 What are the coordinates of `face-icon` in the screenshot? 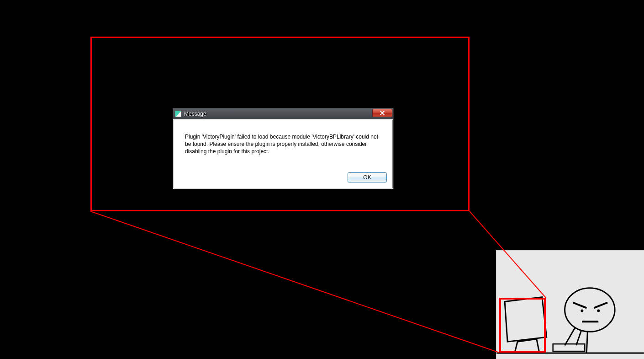 It's located at (590, 310).